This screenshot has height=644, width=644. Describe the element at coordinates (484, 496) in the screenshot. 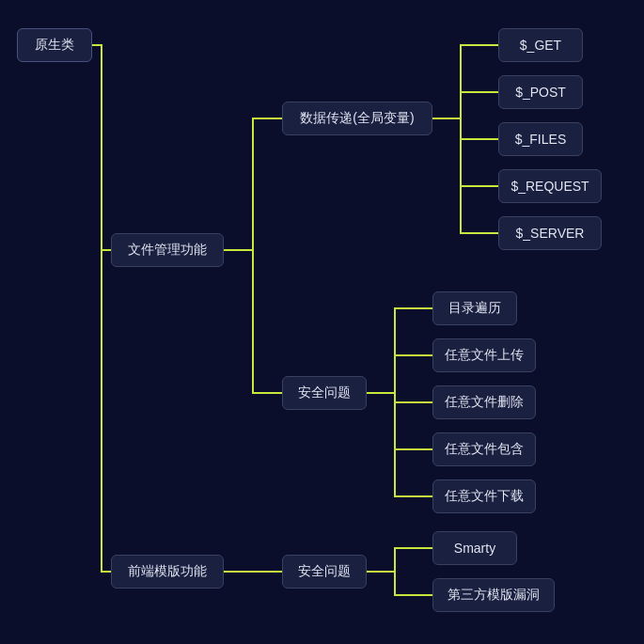

I see `node-file-download: 任意文件下载` at that location.